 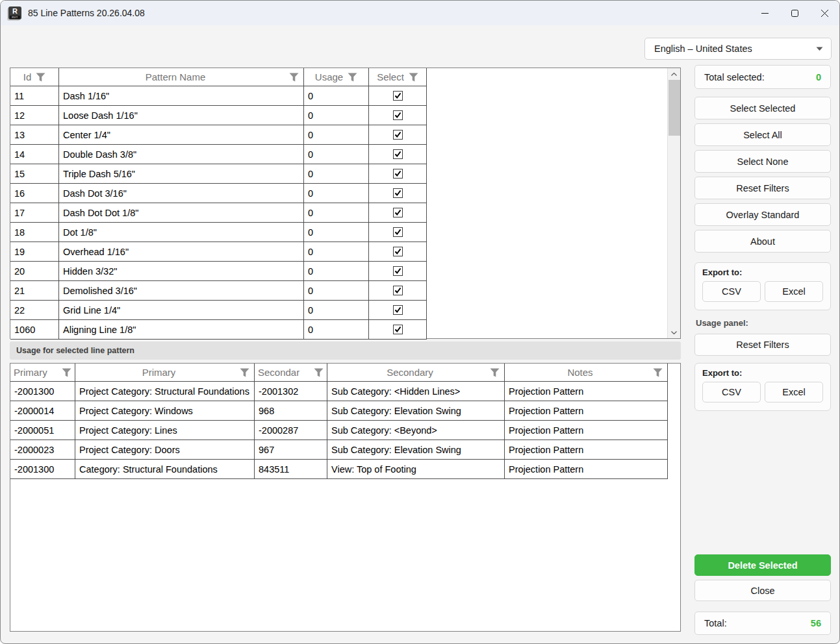 I want to click on about-button: About, so click(x=763, y=242).